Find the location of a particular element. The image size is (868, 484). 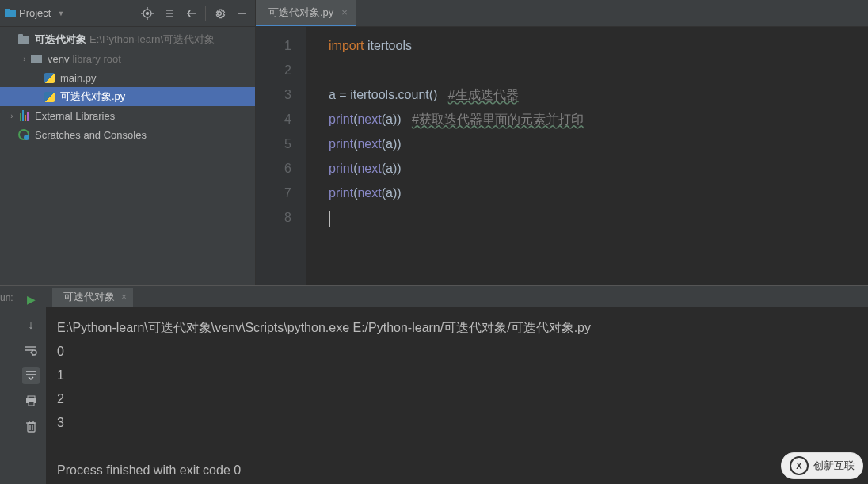

tree-external-libs: › External Libraries is located at coordinates (128, 116).